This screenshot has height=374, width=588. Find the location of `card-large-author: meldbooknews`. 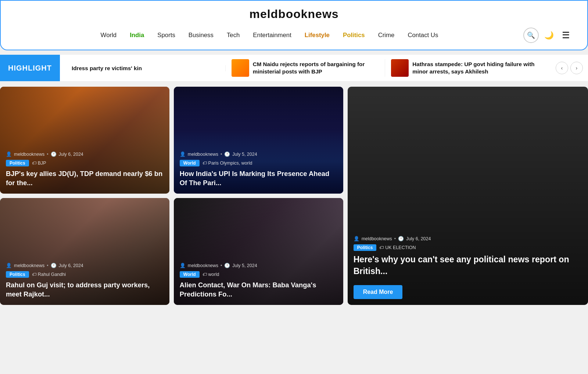

card-large-author: meldbooknews is located at coordinates (377, 239).